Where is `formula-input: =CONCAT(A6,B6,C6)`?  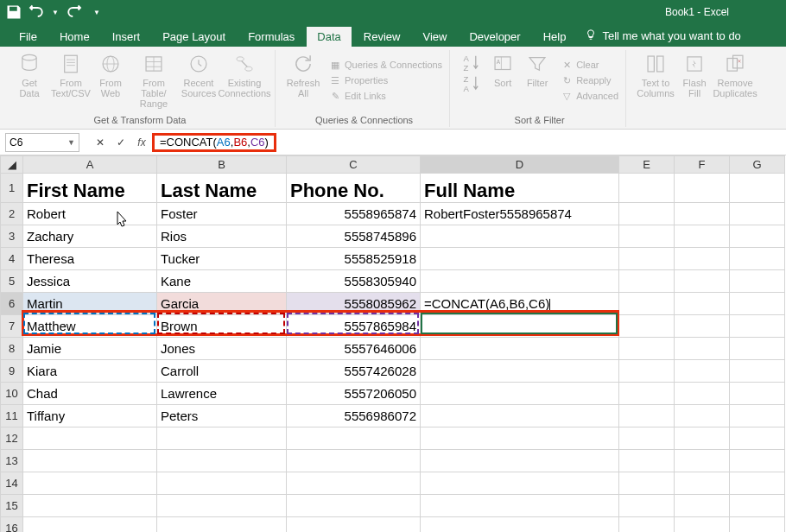 formula-input: =CONCAT(A6,B6,C6) is located at coordinates (214, 142).